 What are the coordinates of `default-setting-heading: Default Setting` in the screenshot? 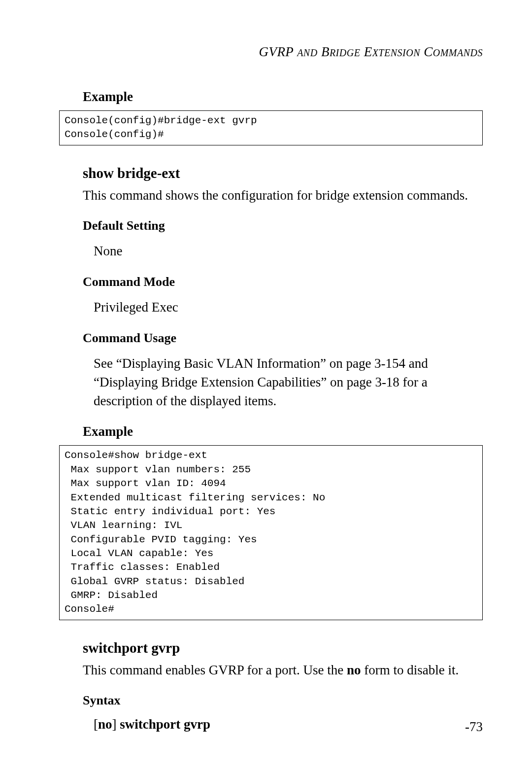 It's located at (283, 226).